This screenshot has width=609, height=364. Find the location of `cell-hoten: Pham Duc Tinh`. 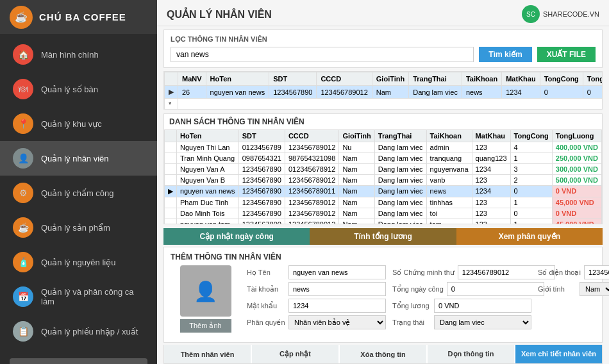

cell-hoten: Pham Duc Tinh is located at coordinates (208, 203).